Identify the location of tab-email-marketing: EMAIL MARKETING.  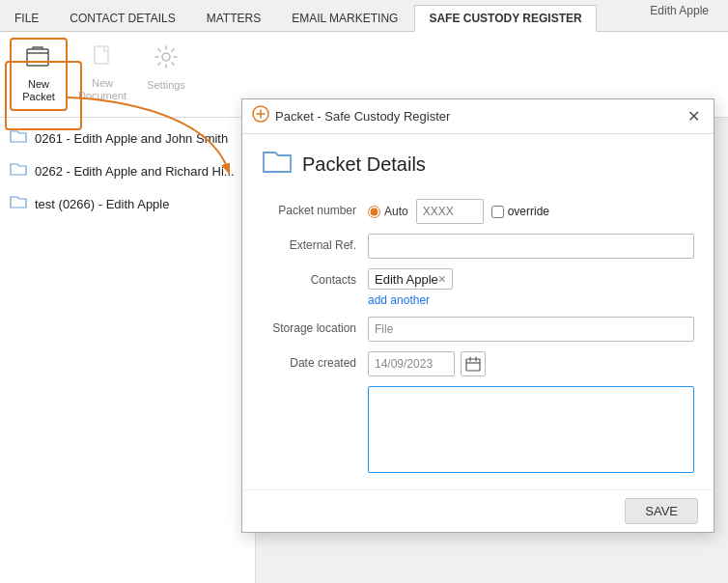
(345, 17).